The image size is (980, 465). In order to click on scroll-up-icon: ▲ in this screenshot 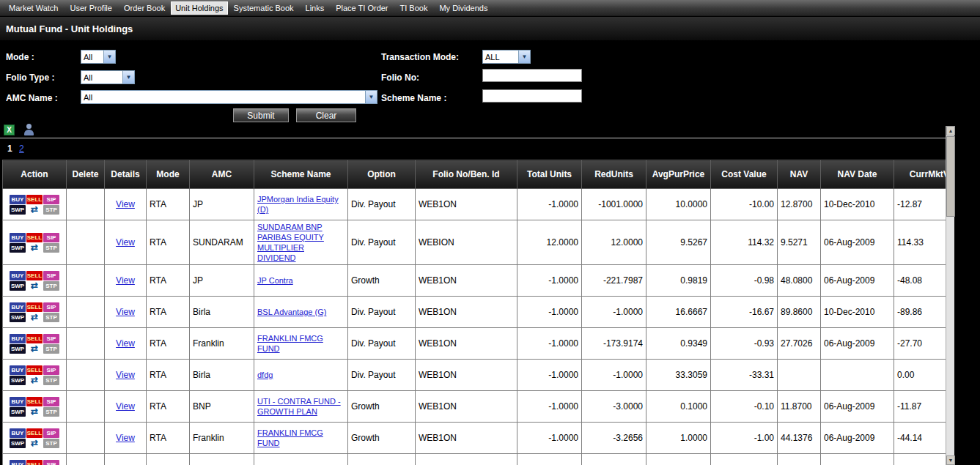, I will do `click(951, 130)`.